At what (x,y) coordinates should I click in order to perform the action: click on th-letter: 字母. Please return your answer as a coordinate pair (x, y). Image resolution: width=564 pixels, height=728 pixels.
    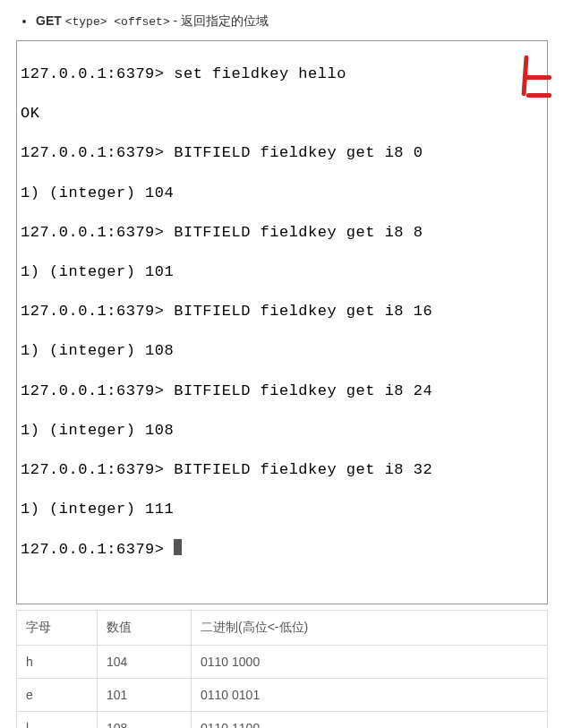
    Looking at the image, I should click on (57, 627).